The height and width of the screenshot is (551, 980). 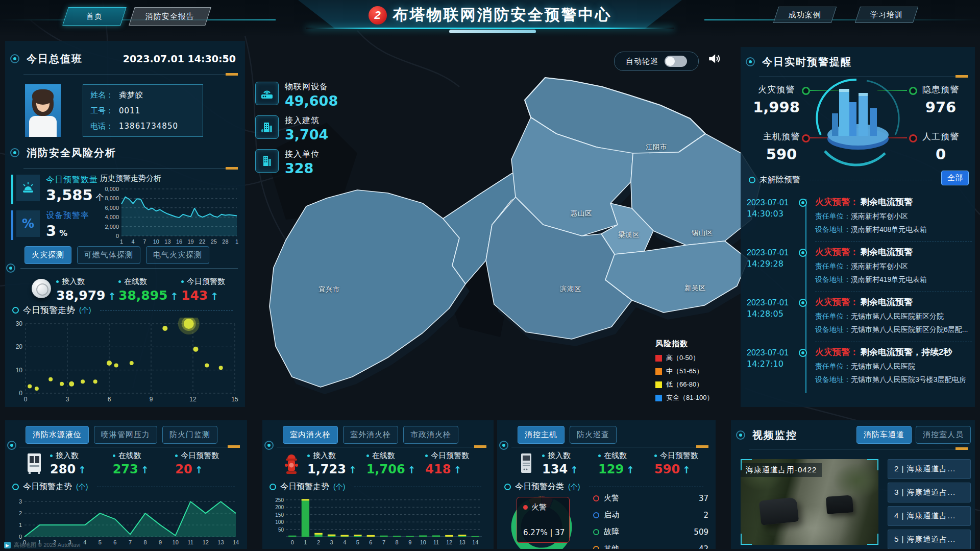 What do you see at coordinates (676, 61) in the screenshot?
I see `auto-patrol-toggle` at bounding box center [676, 61].